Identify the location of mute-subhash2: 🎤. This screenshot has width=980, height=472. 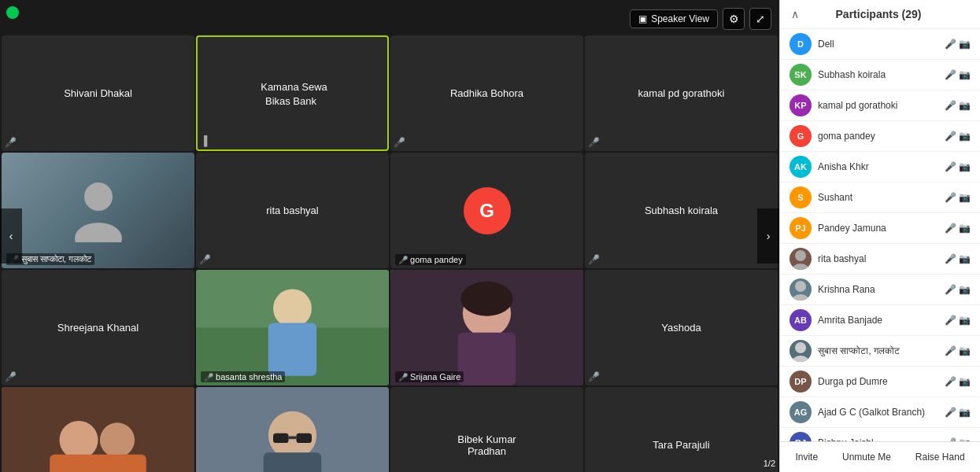
(594, 260).